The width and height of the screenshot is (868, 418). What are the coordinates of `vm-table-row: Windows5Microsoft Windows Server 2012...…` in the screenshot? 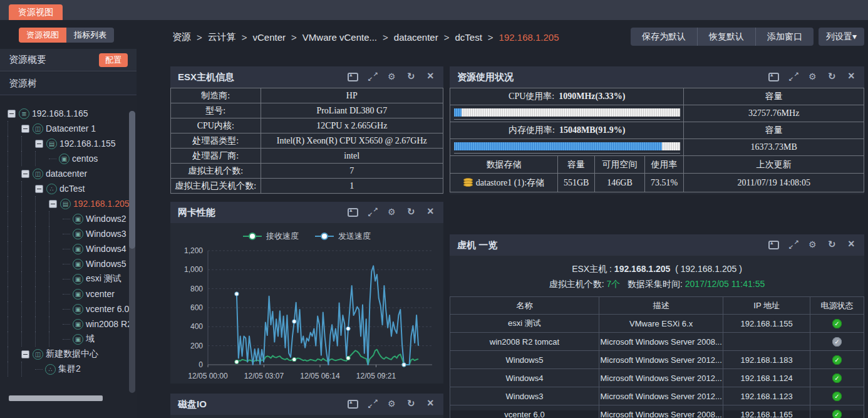 It's located at (658, 360).